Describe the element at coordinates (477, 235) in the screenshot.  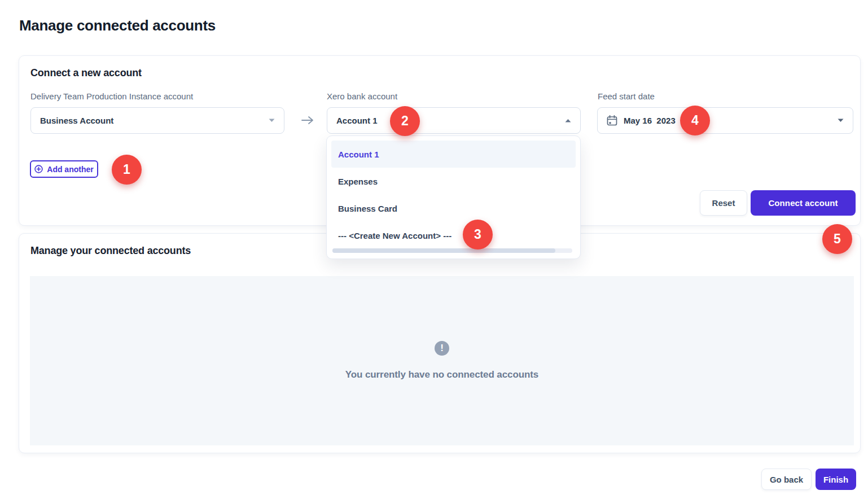
I see `annotation-badge-3: 3` at that location.